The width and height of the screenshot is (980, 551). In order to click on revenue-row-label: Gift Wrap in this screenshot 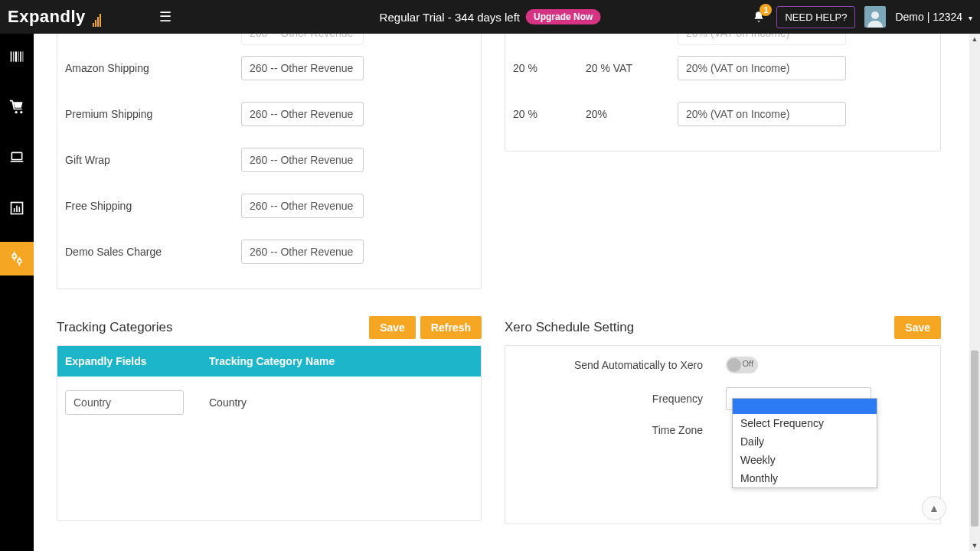, I will do `click(153, 160)`.